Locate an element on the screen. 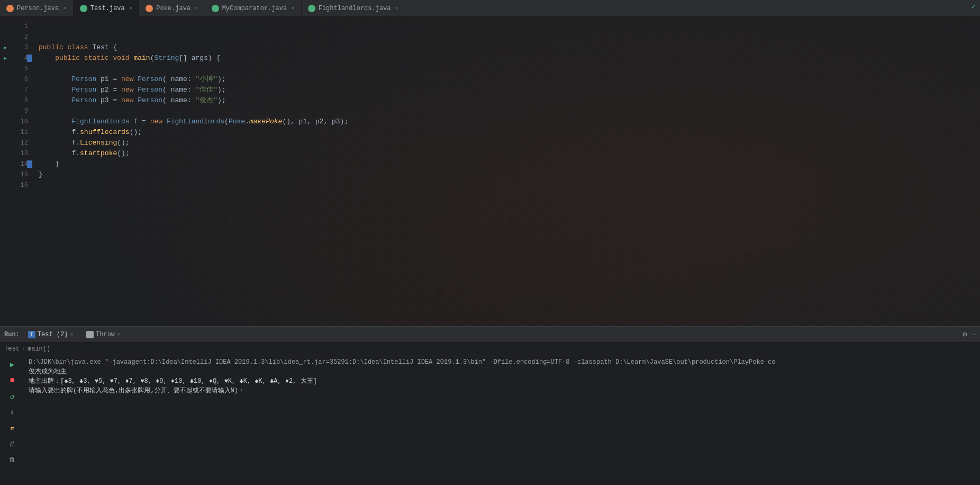  run-arrow-3: ▶ is located at coordinates (5, 48).